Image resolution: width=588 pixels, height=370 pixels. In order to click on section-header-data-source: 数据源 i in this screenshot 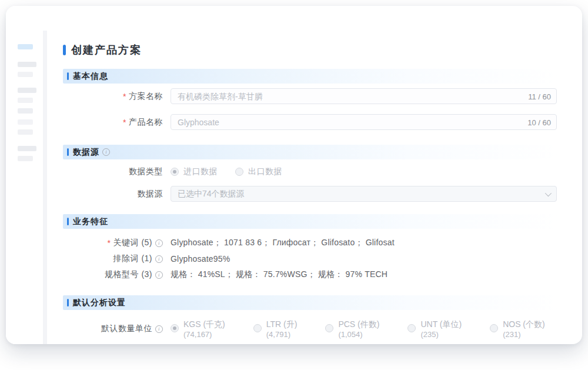, I will do `click(310, 152)`.